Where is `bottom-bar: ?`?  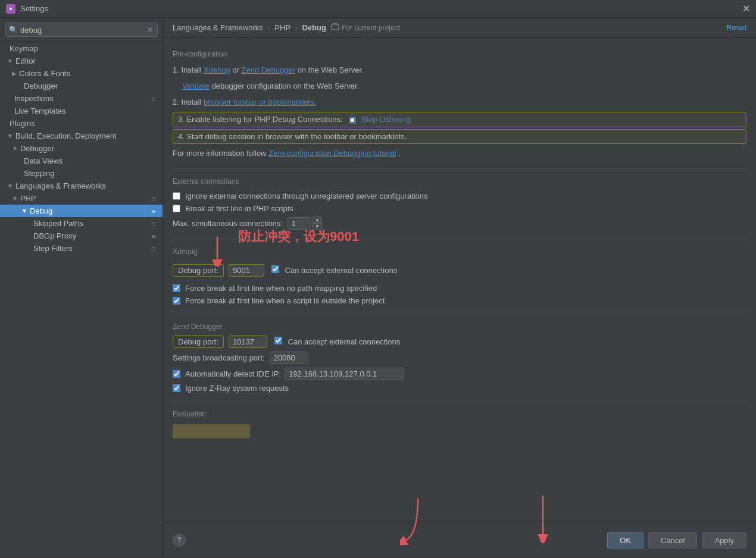
bottom-bar: ? is located at coordinates (460, 540).